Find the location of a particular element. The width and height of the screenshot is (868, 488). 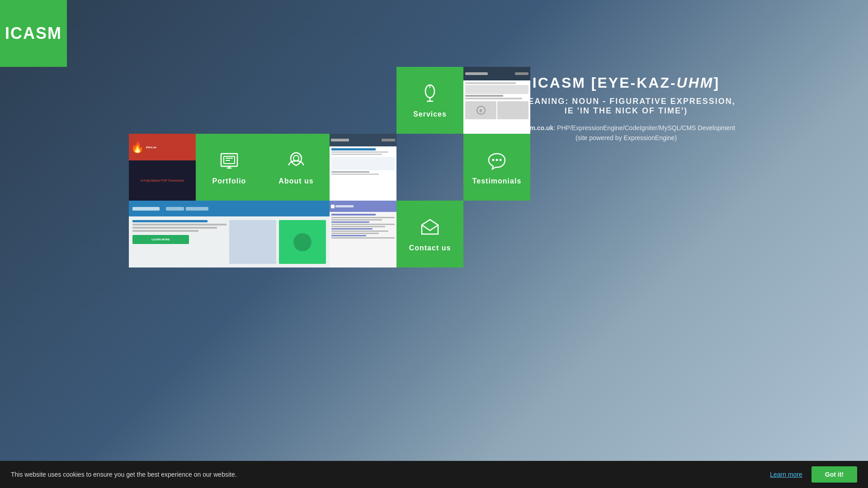

logo-box: ICASM is located at coordinates (33, 33).